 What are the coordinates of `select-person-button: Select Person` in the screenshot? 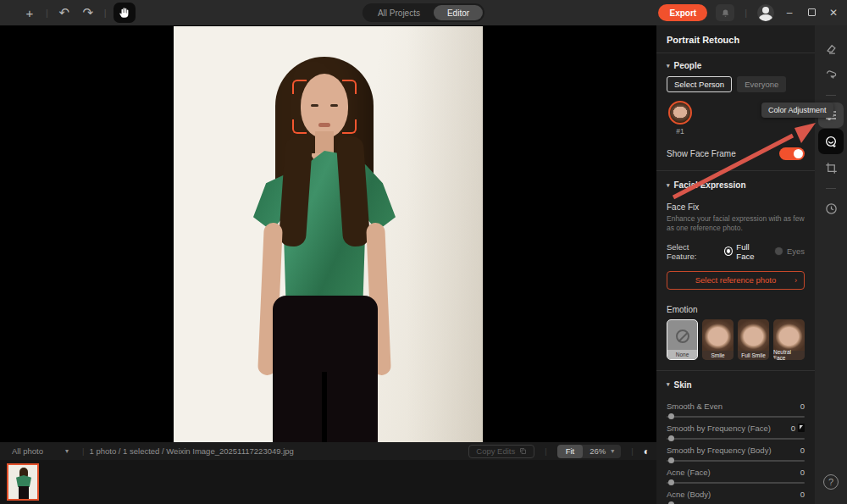 It's located at (700, 85).